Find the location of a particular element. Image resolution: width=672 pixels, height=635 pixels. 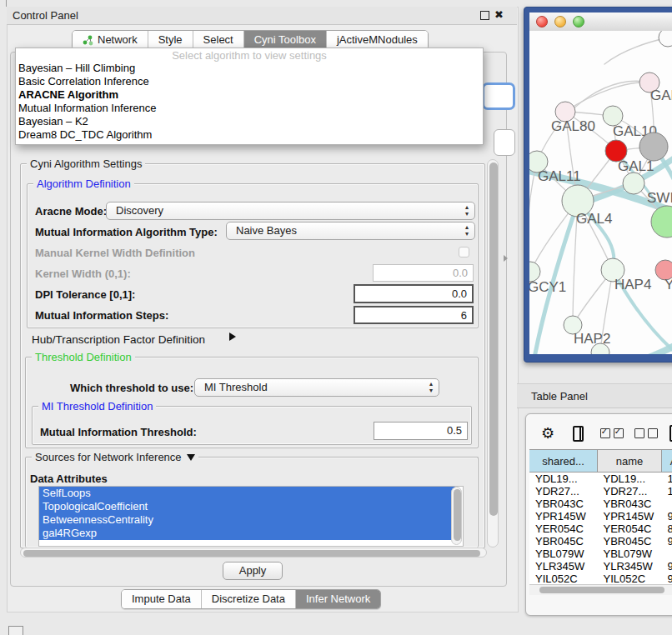

table-panel-title: Table Panel is located at coordinates (559, 397).